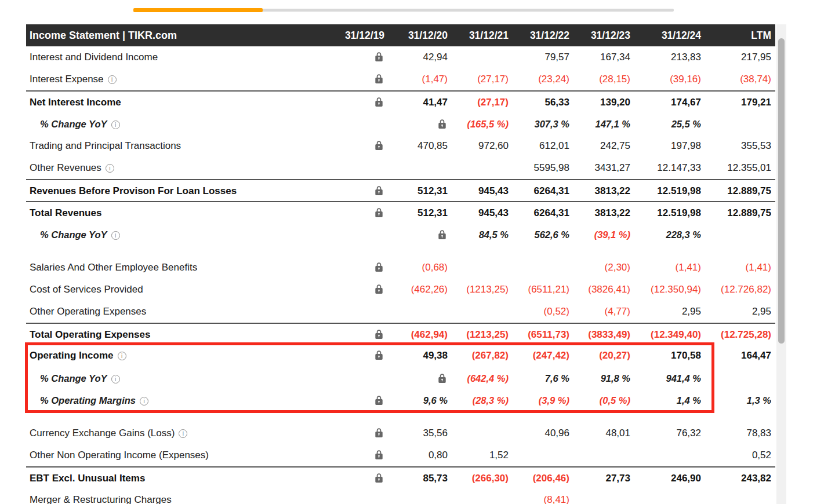 The width and height of the screenshot is (835, 504). What do you see at coordinates (180, 268) in the screenshot?
I see `row-label: Salaries And Other Employee Benefits` at bounding box center [180, 268].